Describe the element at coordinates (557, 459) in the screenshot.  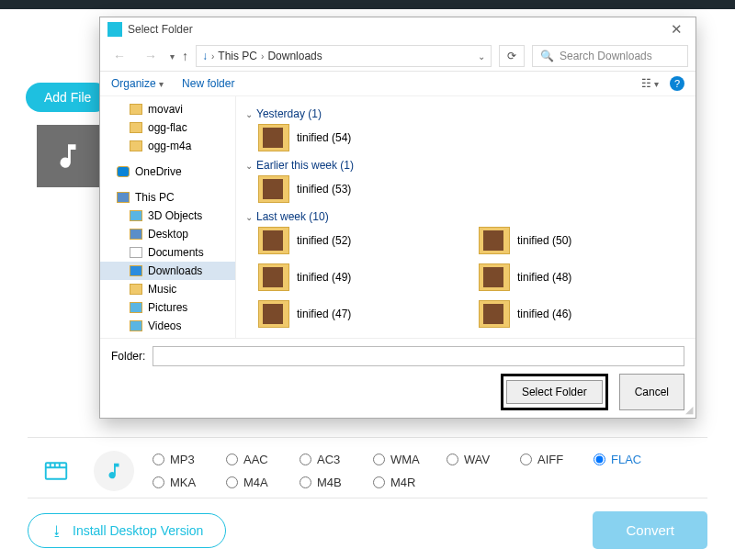
I see `format-aiff: AIFF` at that location.